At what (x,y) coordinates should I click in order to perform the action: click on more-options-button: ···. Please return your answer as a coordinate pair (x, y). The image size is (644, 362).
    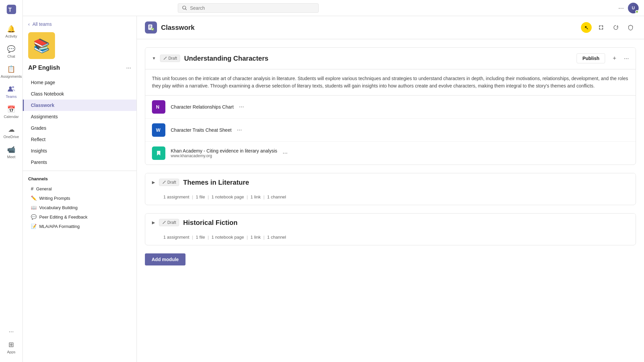
    Looking at the image, I should click on (621, 8).